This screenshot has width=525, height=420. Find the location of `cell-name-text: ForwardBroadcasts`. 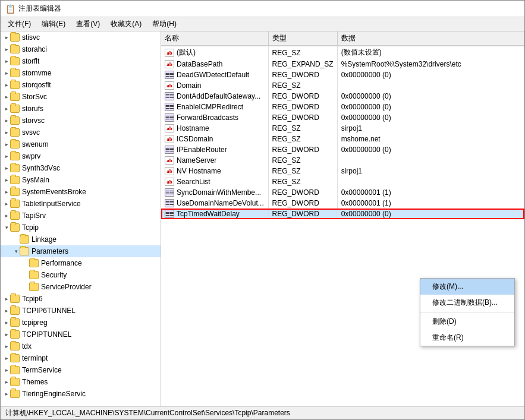

cell-name-text: ForwardBroadcasts is located at coordinates (208, 118).